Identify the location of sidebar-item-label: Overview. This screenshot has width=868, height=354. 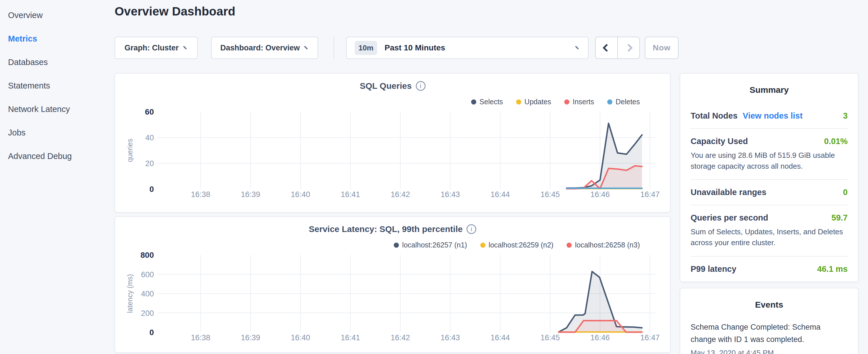
(26, 15).